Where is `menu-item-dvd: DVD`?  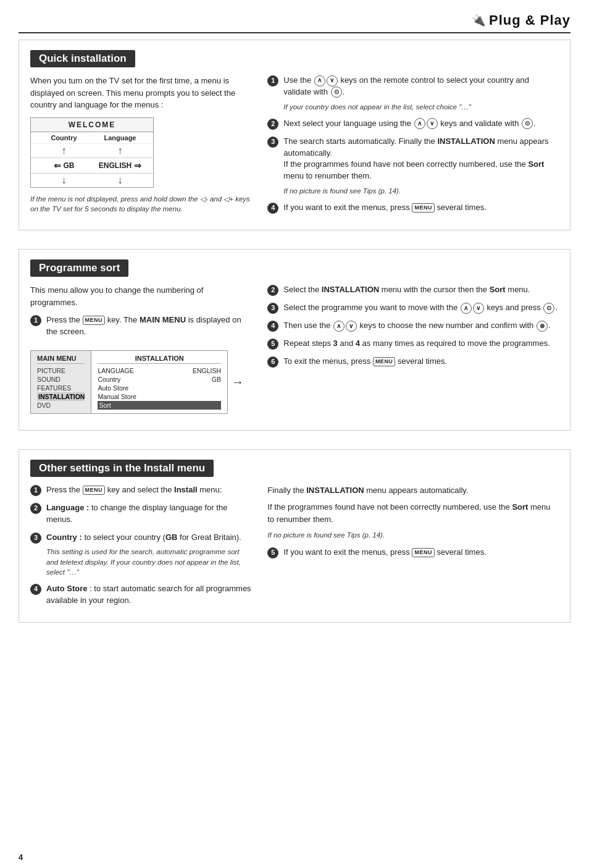 menu-item-dvd: DVD is located at coordinates (61, 405).